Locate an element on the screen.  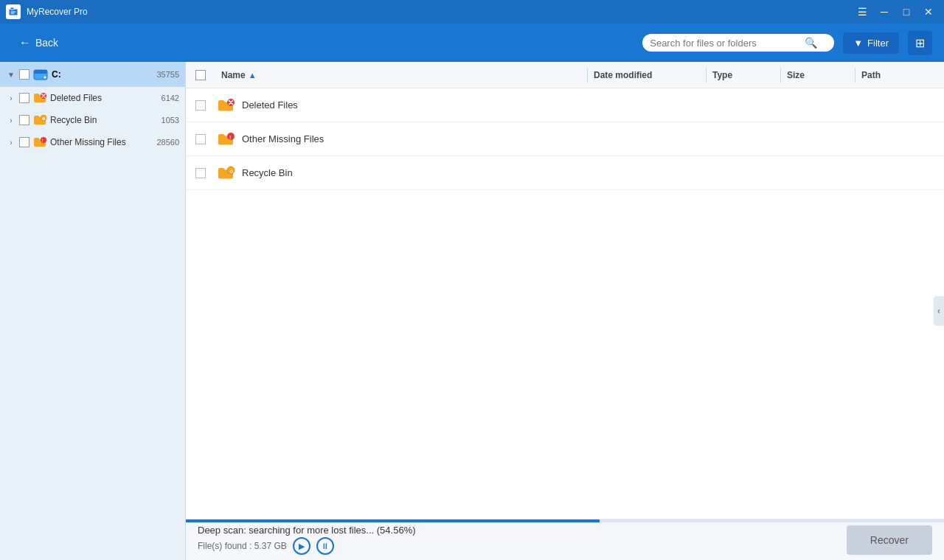
back-button: ← Back is located at coordinates (38, 43).